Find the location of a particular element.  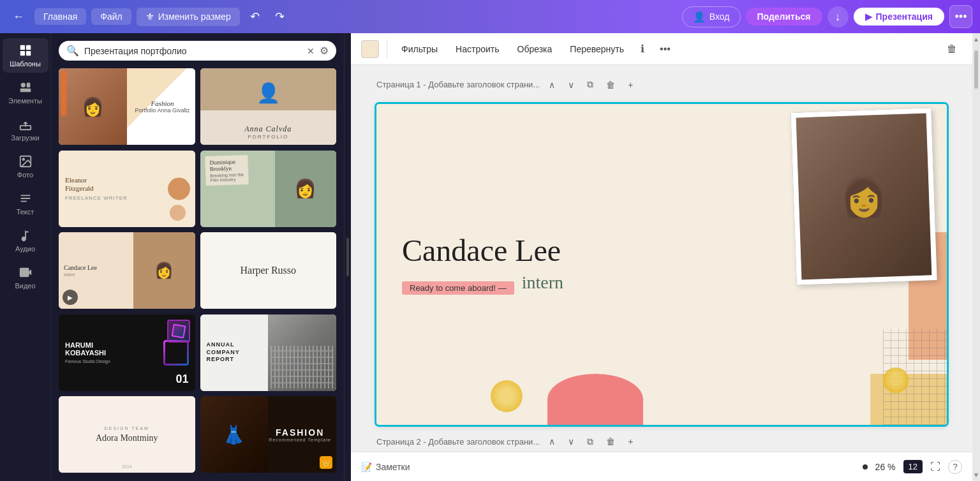

page-2-label-text: Страница 2 - Добавьте заголовок страни..… is located at coordinates (458, 441).